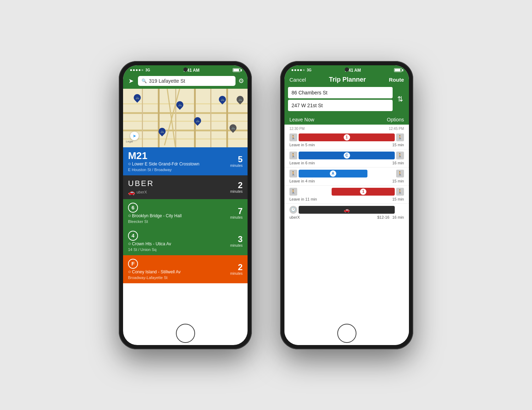 This screenshot has width=532, height=410. I want to click on route-timeline-1: 🚶 1 🚶, so click(347, 137).